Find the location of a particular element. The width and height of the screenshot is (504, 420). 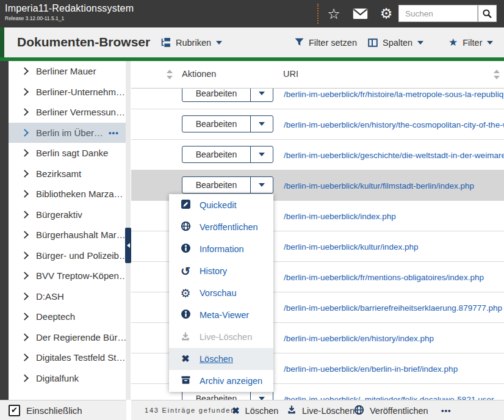

release-version: Release 3.12.00-11.5.1_1 is located at coordinates (70, 18).